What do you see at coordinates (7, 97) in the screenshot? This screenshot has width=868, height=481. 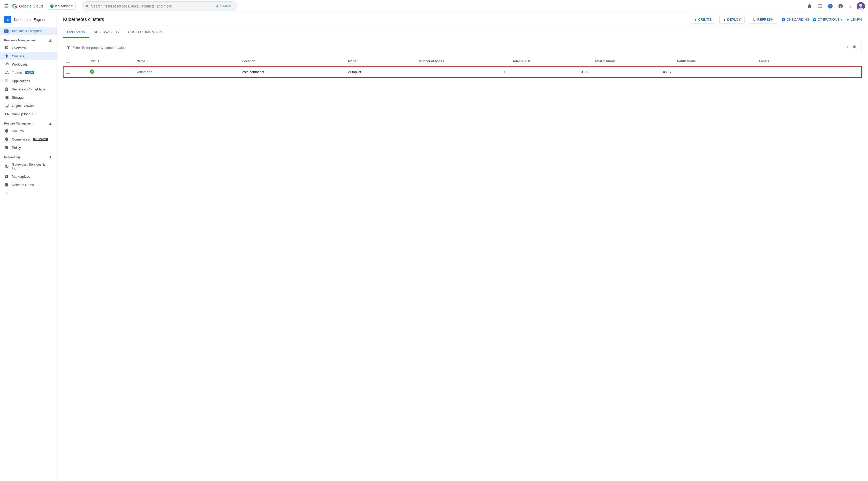 I see `storage-icon` at bounding box center [7, 97].